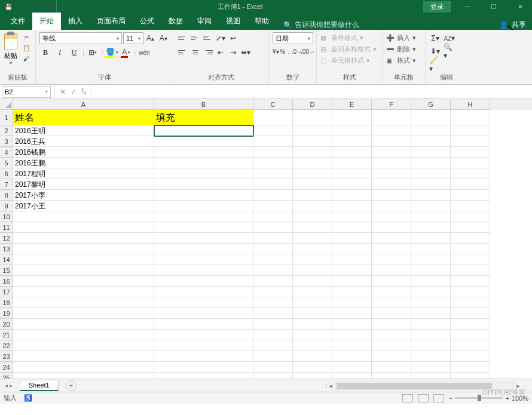 The width and height of the screenshot is (532, 415). What do you see at coordinates (233, 21) in the screenshot?
I see `tab-view: 视图` at bounding box center [233, 21].